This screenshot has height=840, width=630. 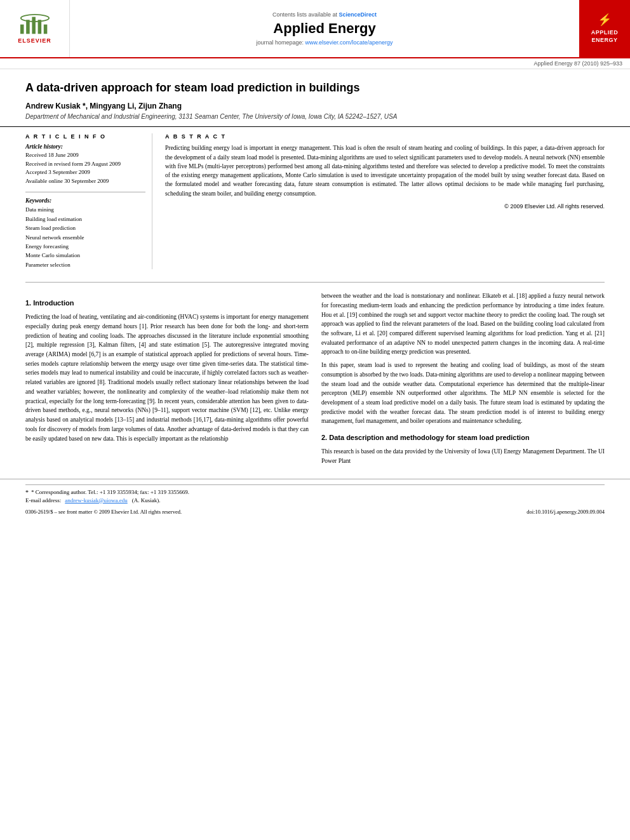 What do you see at coordinates (315, 512) in the screenshot?
I see `footer-bottom: 0306-2619/$ – see front matter © 2009 El…` at bounding box center [315, 512].